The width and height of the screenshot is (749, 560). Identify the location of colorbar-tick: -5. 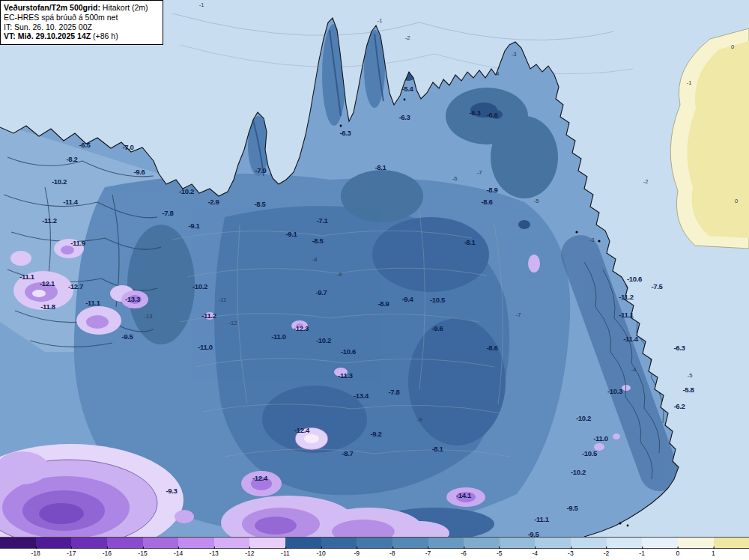
(500, 553).